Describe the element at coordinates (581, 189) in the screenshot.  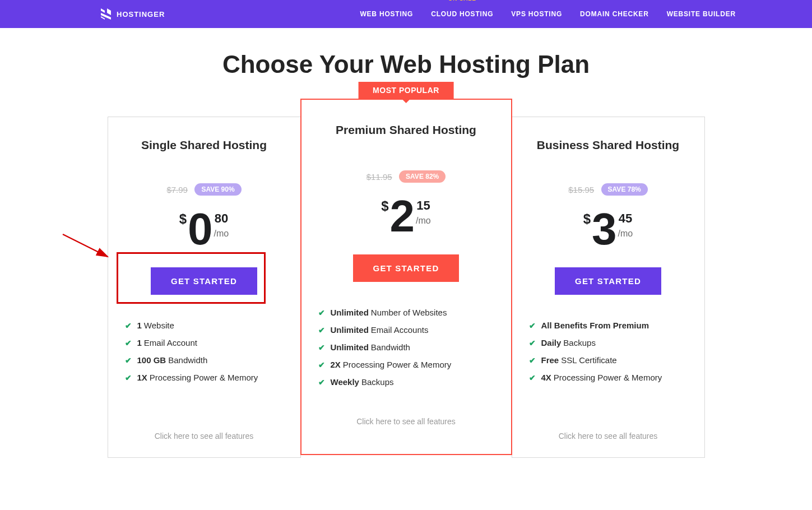
I see `old-price: $15.95` at that location.